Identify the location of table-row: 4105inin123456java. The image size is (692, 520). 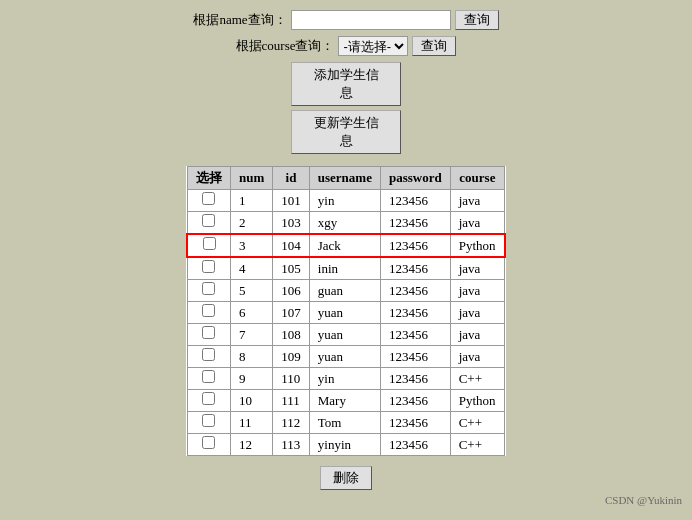
(346, 268).